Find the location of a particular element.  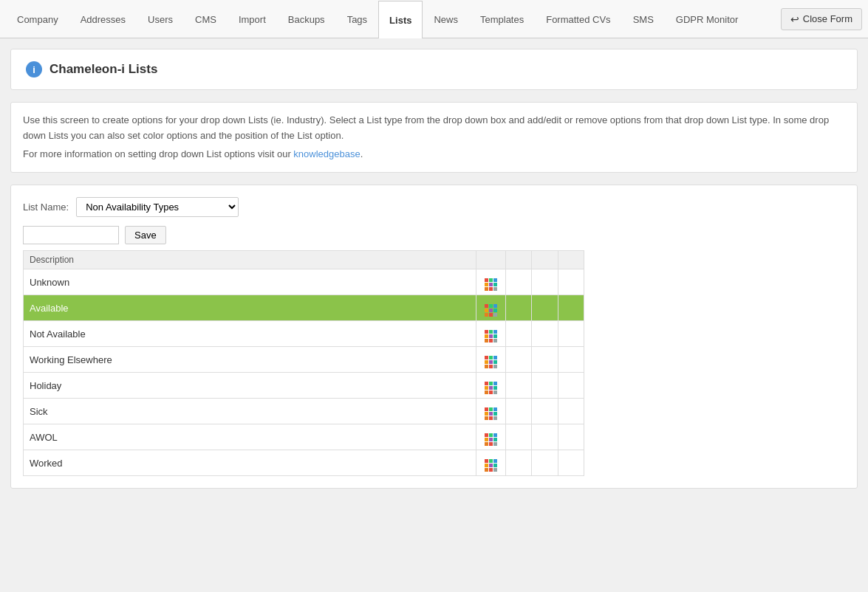

nav-tab-formatted-cvs: Formatted CVs is located at coordinates (578, 19).